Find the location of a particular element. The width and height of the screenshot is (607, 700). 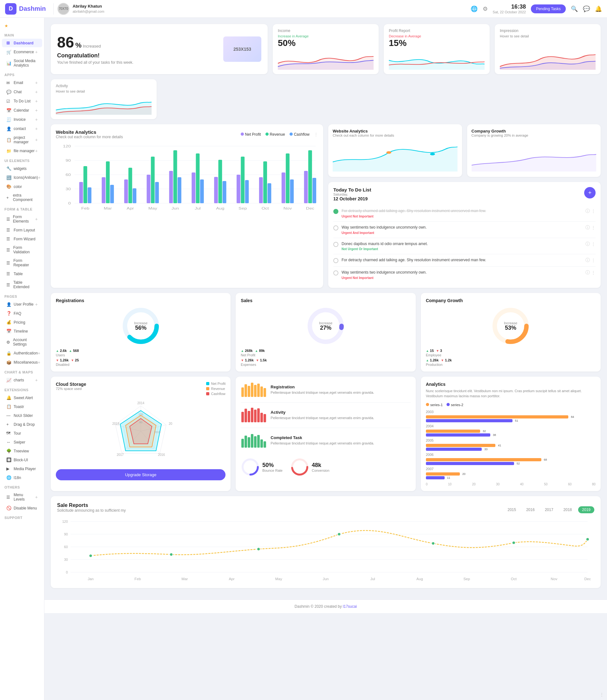

sidebar-item-toastr: 📋 Toastr is located at coordinates (22, 406).